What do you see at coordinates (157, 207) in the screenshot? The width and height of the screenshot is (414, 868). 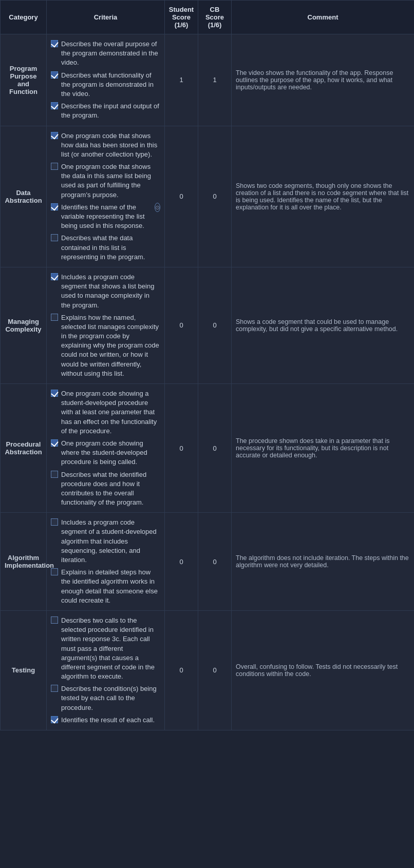 I see `info-icon: ⊙` at bounding box center [157, 207].